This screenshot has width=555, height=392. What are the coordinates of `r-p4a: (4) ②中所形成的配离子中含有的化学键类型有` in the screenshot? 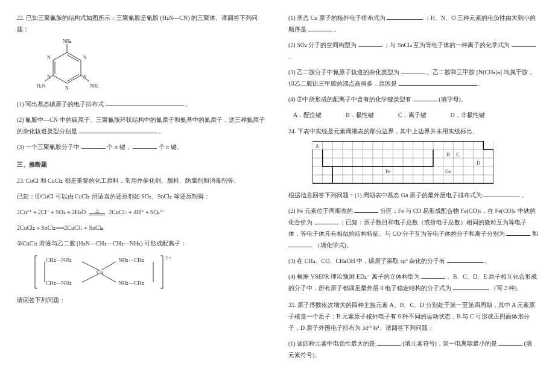 It's located at (350, 99).